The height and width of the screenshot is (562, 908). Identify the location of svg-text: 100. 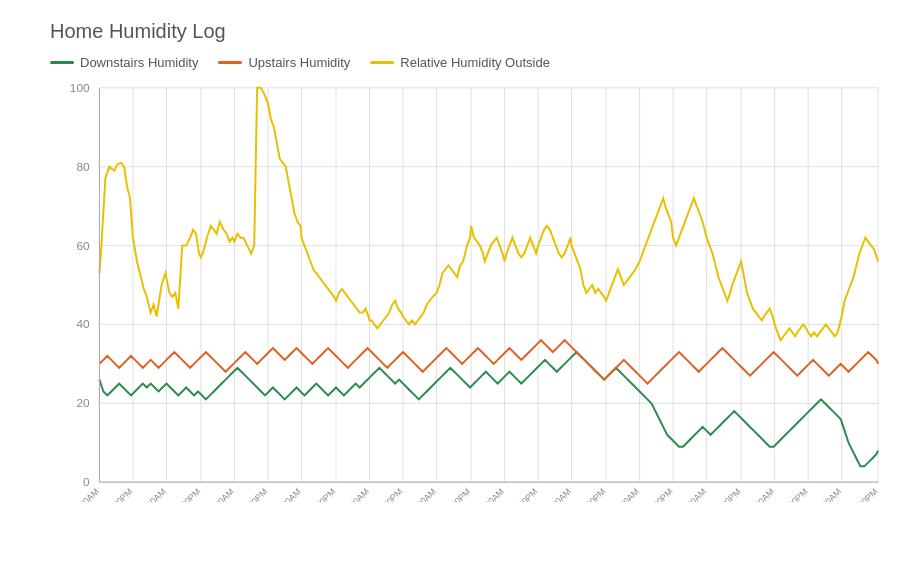
(80, 88).